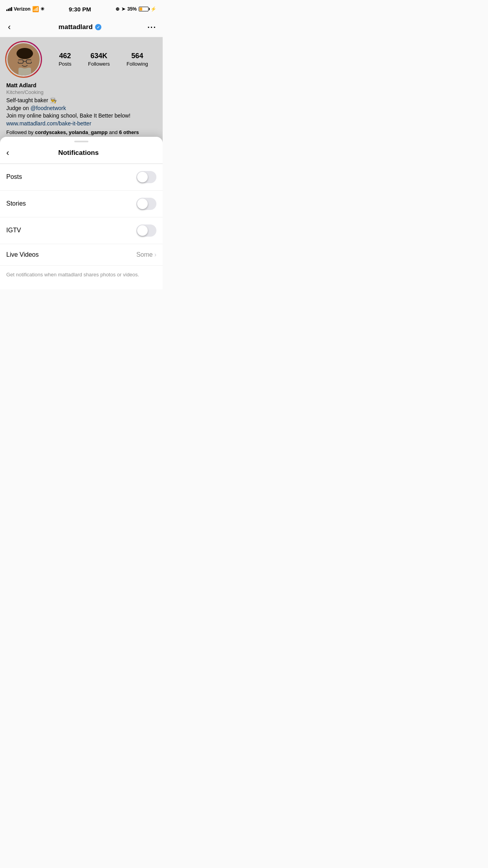 Image resolution: width=488 pixels, height=868 pixels. What do you see at coordinates (25, 9) in the screenshot?
I see `status-left: Verizon 📶 ✳` at bounding box center [25, 9].